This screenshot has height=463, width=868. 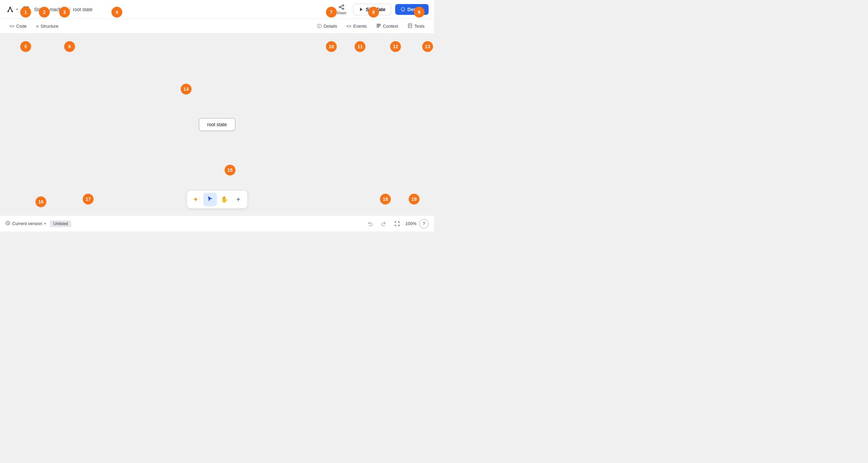 What do you see at coordinates (217, 223) in the screenshot?
I see `statusbar: Current version ▾ Unlisted` at bounding box center [217, 223].